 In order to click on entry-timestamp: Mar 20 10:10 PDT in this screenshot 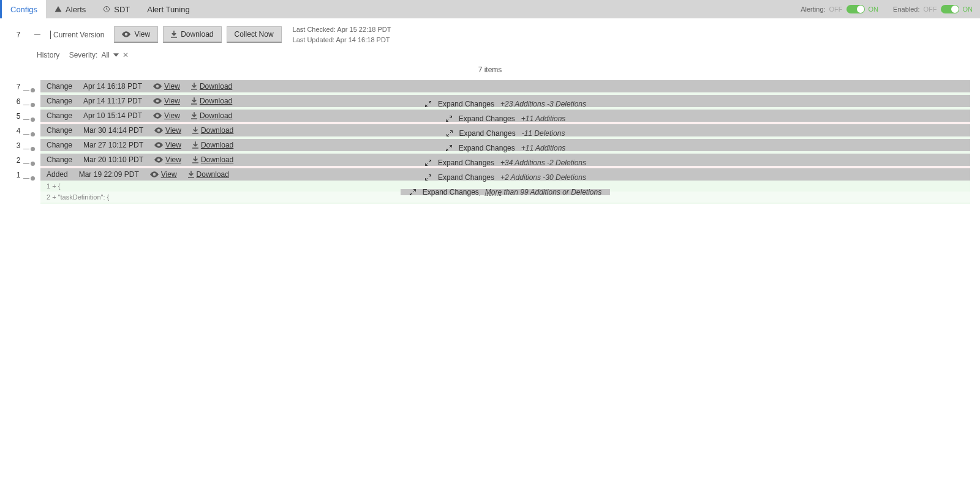, I will do `click(113, 160)`.